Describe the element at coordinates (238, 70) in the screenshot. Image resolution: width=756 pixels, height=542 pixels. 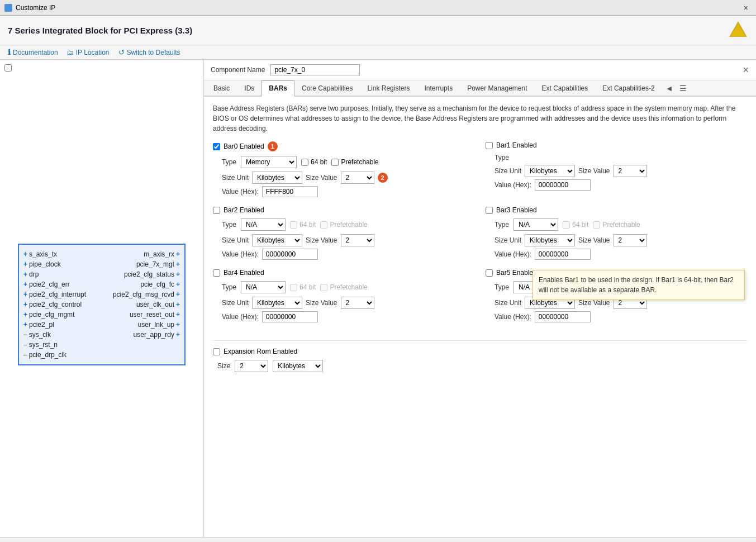
I see `component-name-label: Component Name` at that location.